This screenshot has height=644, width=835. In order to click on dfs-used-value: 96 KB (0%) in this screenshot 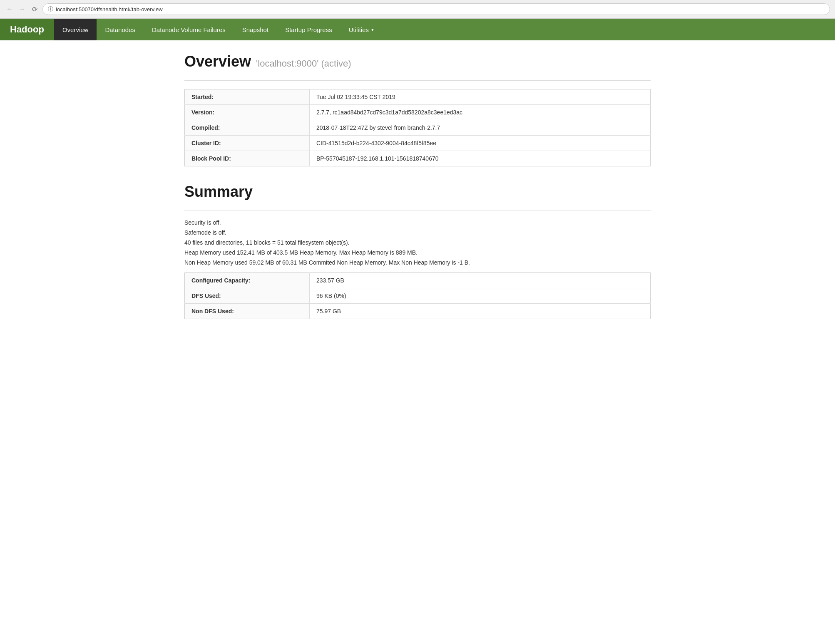, I will do `click(480, 296)`.